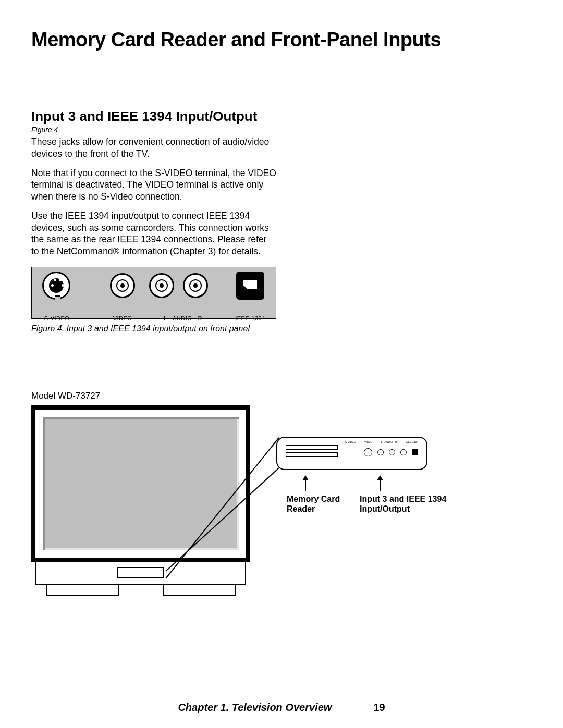  I want to click on callout-label-memory-card: Memory Card Reader, so click(321, 504).